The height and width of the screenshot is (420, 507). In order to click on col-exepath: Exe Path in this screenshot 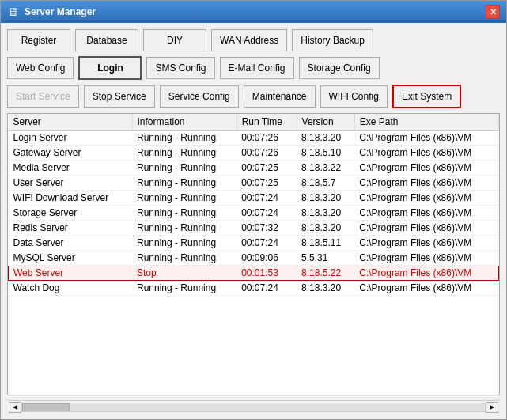, I will do `click(426, 122)`.